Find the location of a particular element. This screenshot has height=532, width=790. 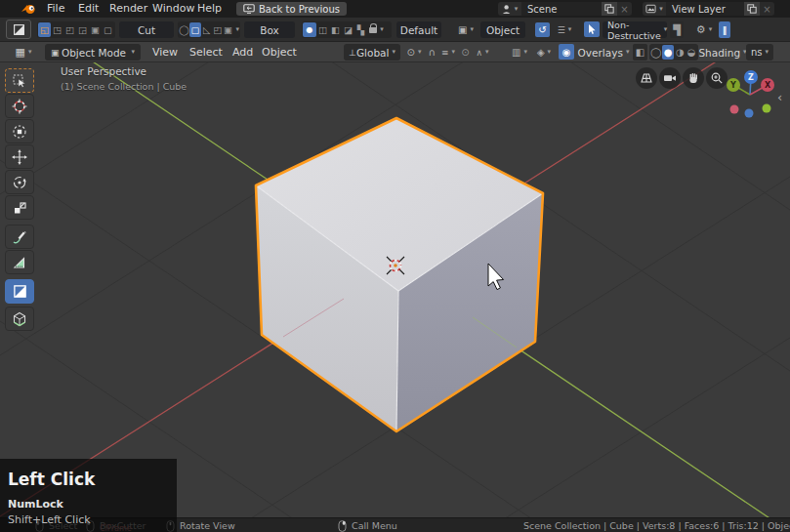

tool-scale is located at coordinates (20, 207).